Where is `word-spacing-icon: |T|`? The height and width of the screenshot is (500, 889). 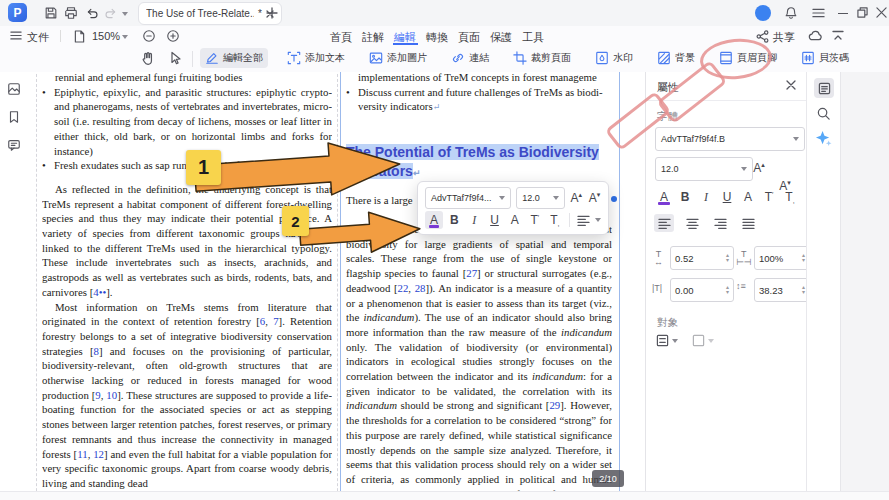 word-spacing-icon: |T| is located at coordinates (657, 288).